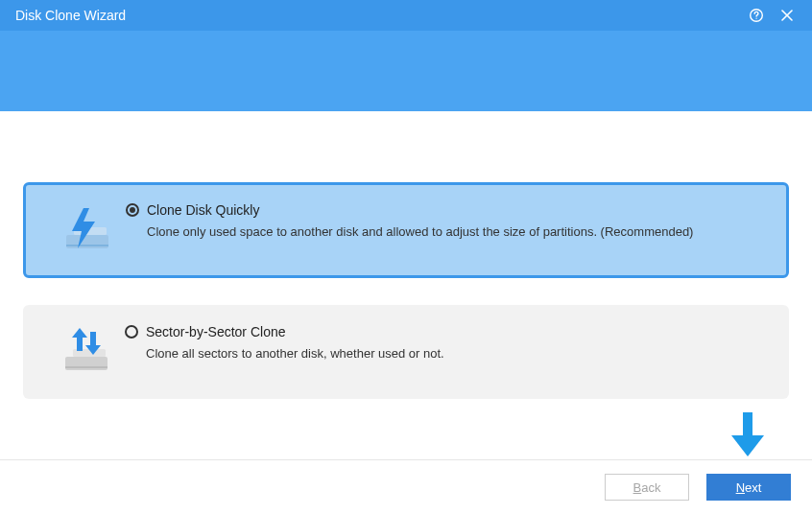 The width and height of the screenshot is (812, 514). Describe the element at coordinates (87, 228) in the screenshot. I see `disk-lightning-icon` at that location.